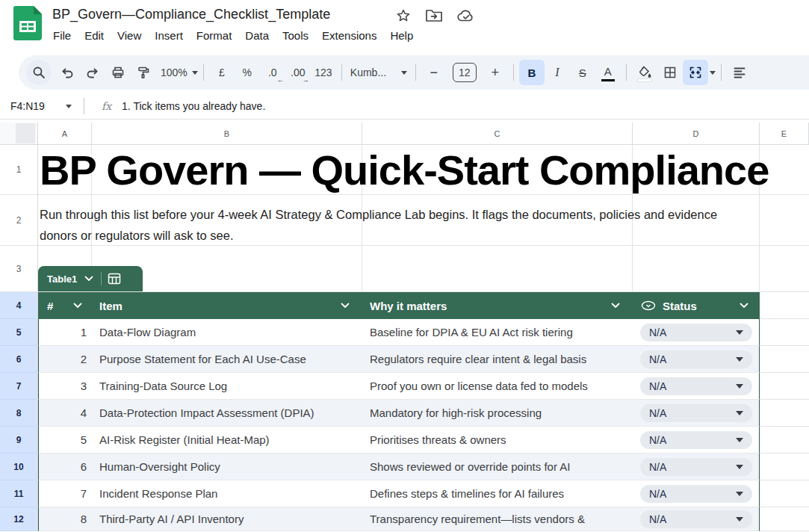 The height and width of the screenshot is (532, 809). I want to click on table-header-status: Status, so click(680, 306).